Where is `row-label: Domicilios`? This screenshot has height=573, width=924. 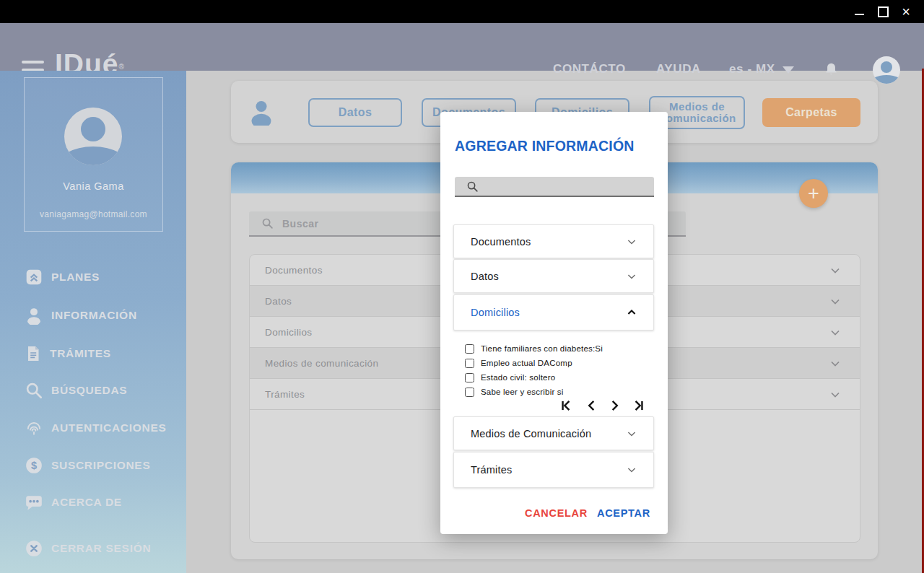
row-label: Domicilios is located at coordinates (289, 332).